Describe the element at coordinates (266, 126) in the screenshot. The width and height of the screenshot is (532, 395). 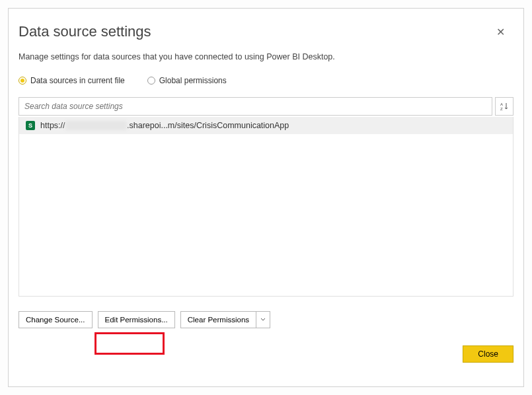
I see `data-source-item: S https://xxxxxx.sharepoi...m/sites/Cris…` at that location.